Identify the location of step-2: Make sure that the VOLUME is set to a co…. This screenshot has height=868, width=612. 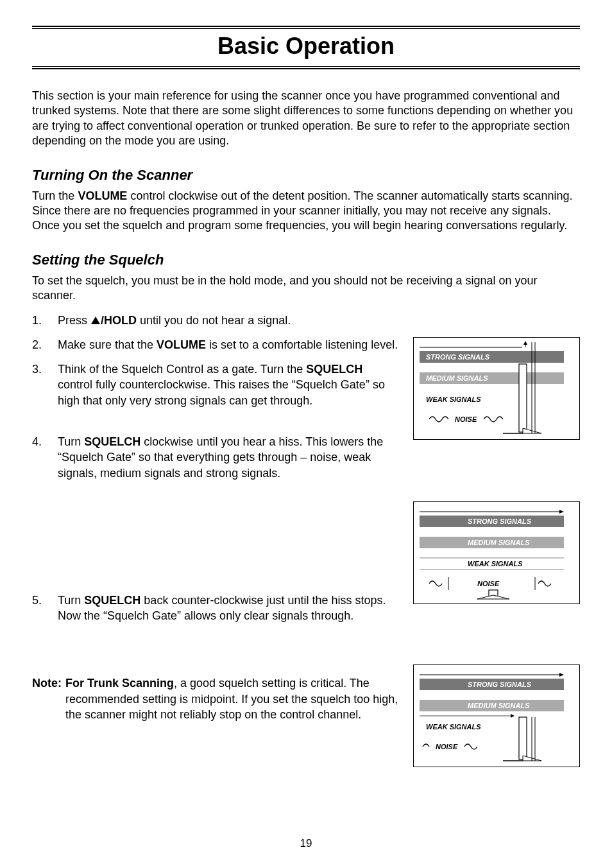
(216, 345).